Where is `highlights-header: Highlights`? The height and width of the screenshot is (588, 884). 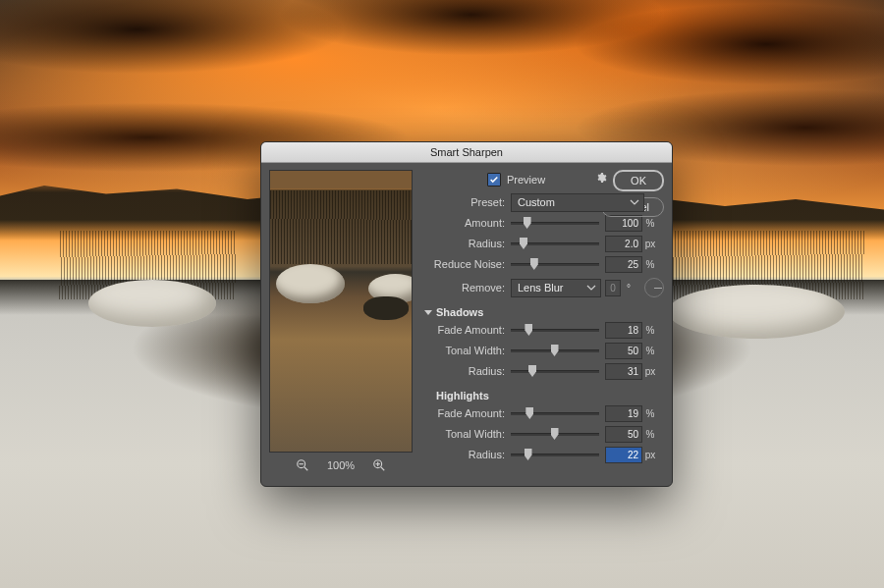
highlights-header: Highlights is located at coordinates (544, 396).